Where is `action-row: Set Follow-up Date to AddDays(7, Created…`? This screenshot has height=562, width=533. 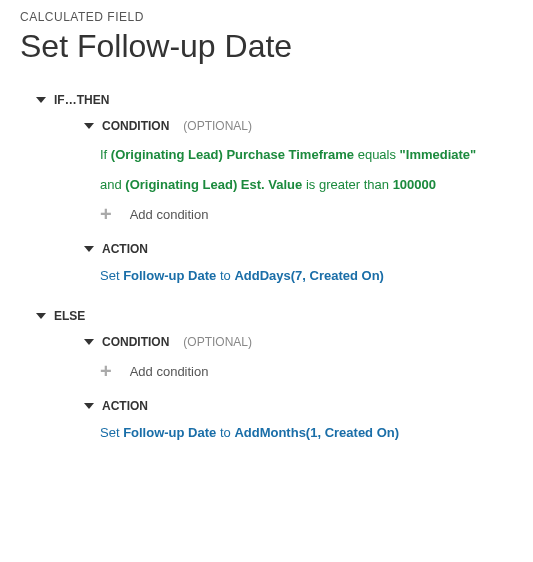 action-row: Set Follow-up Date to AddDays(7, Created… is located at coordinates (306, 276).